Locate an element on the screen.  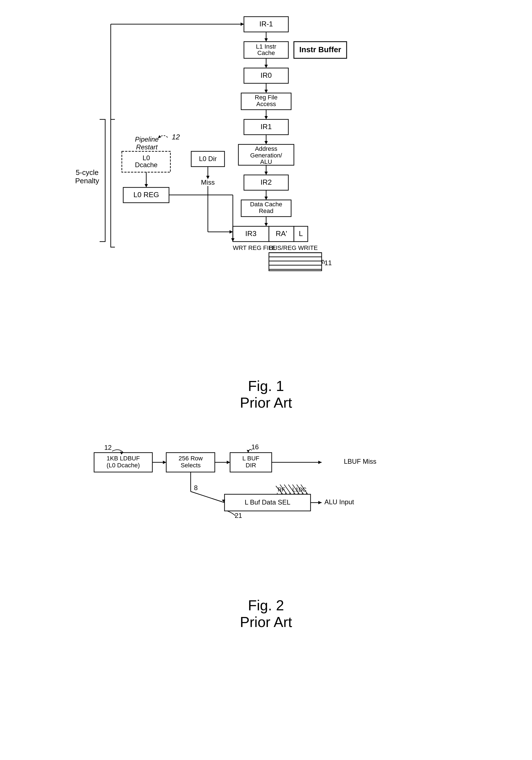
svg-text: Read is located at coordinates (266, 211).